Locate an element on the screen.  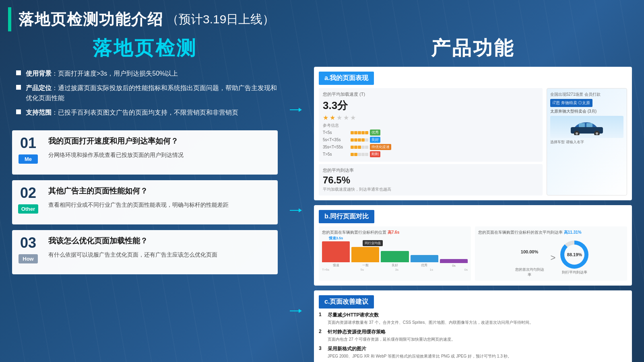
ad-title: i7思 奔驰特卖 ◎太原 is located at coordinates (572, 103).